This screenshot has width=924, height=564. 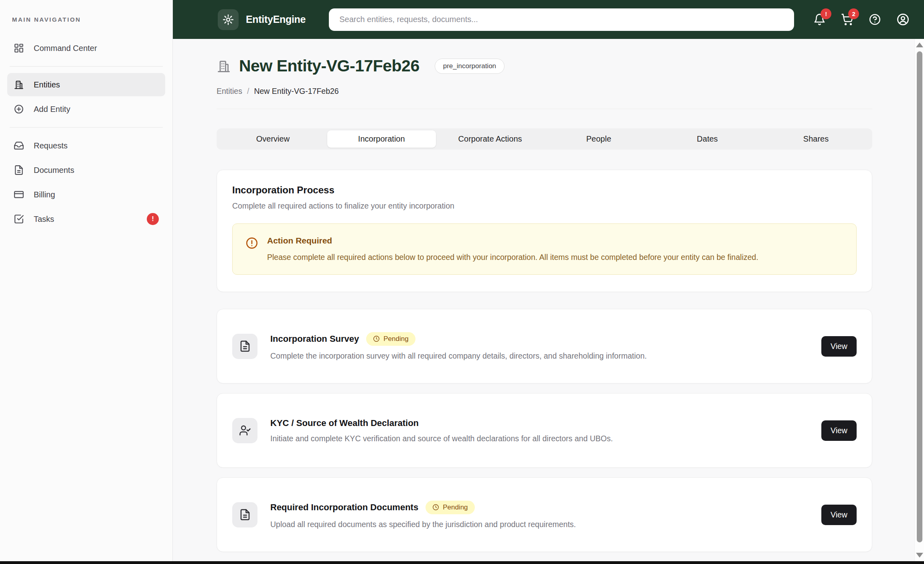 What do you see at coordinates (19, 85) in the screenshot?
I see `building-icon` at bounding box center [19, 85].